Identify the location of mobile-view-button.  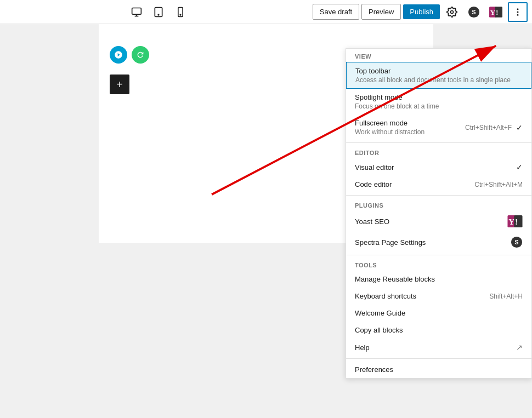
(180, 12).